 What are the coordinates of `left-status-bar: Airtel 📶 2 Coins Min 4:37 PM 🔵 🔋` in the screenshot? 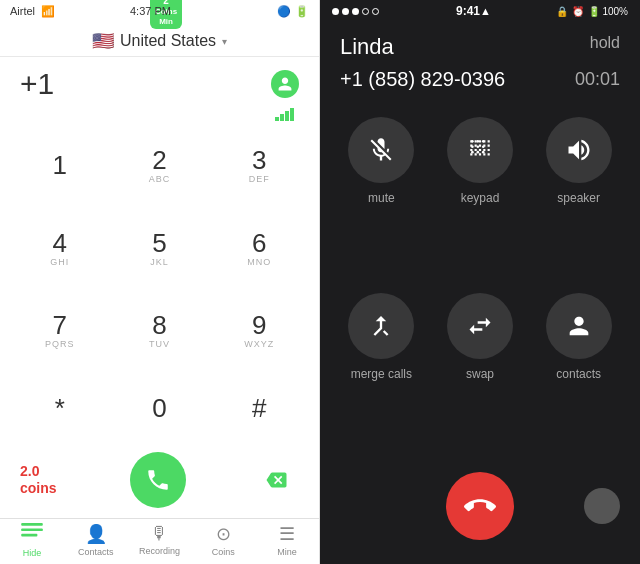 It's located at (160, 11).